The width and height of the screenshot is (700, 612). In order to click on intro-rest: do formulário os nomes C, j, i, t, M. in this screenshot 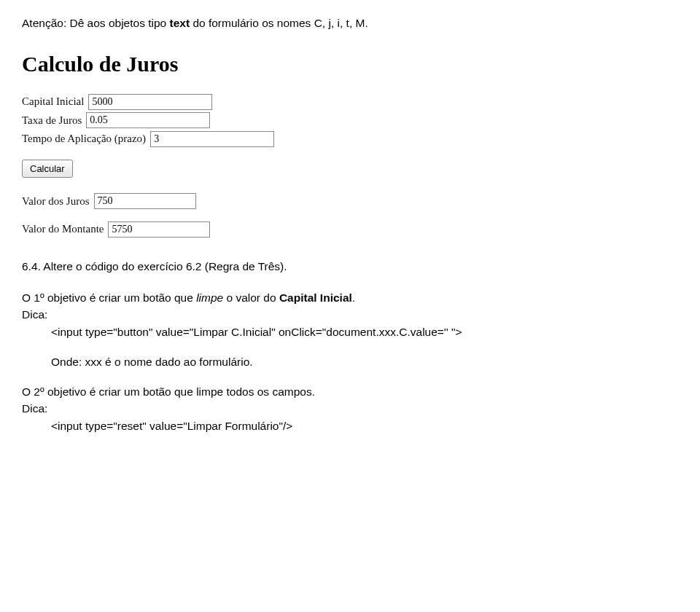, I will do `click(279, 23)`.